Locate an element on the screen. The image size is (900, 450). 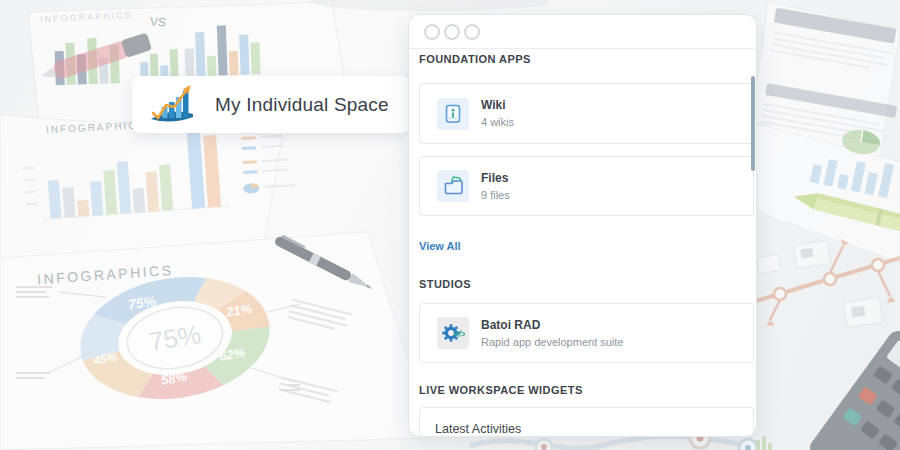
workspace-title: My Individual Space is located at coordinates (302, 105).